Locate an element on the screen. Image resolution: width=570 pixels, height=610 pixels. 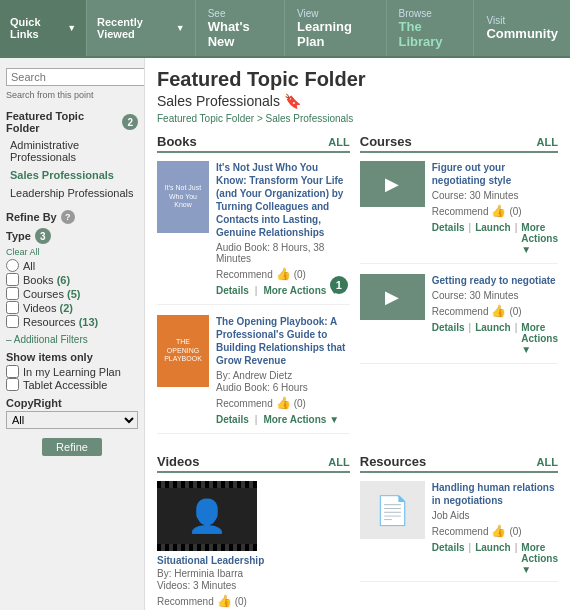
in-learning-plan-checkbox: In my Learning Plan is located at coordinates (72, 372).